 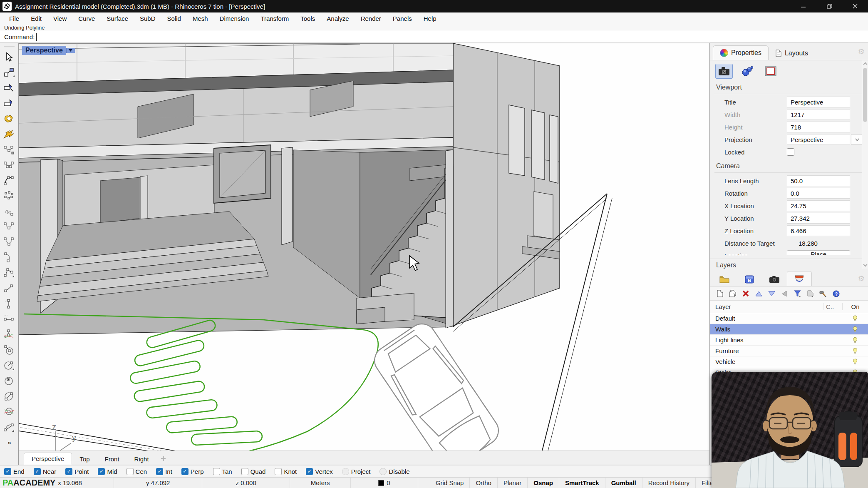 What do you see at coordinates (789, 329) in the screenshot?
I see `layer-row-walls: Walls` at bounding box center [789, 329].